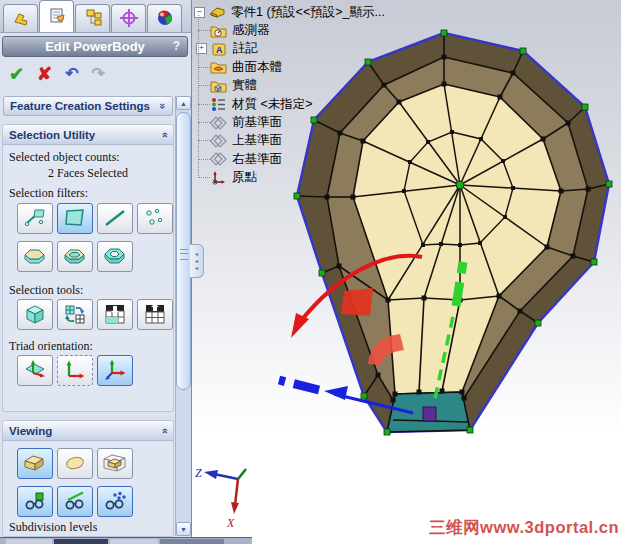  Describe the element at coordinates (155, 315) in the screenshot. I see `shrink-selection-icon` at that location.